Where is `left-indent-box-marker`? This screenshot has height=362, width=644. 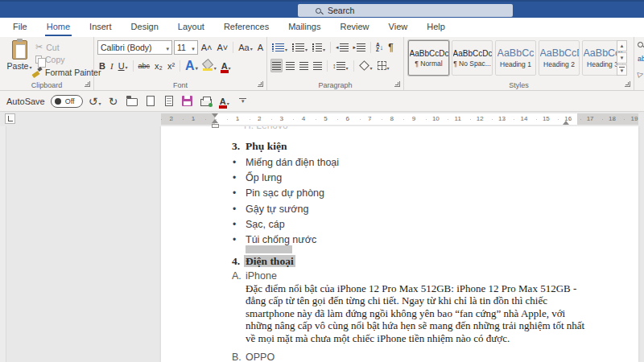
left-indent-box-marker is located at coordinates (216, 125).